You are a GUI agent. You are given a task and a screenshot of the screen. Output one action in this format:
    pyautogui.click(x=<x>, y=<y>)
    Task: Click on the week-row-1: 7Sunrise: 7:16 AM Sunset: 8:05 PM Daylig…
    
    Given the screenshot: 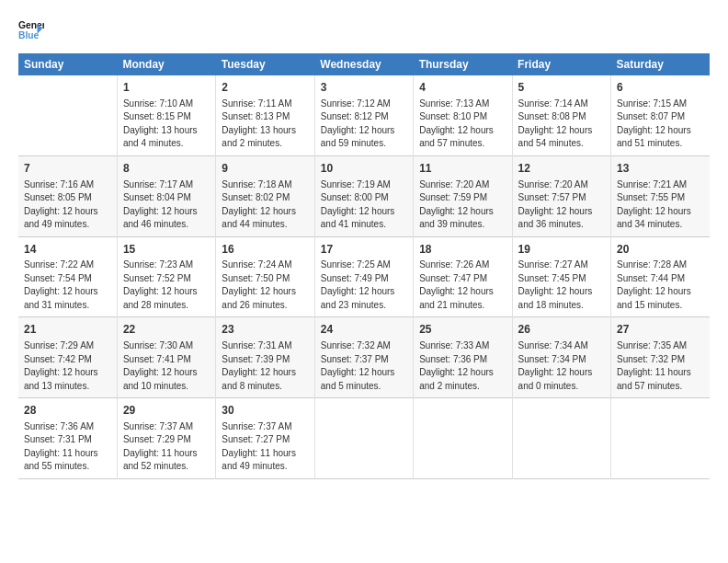 What is the action you would take?
    pyautogui.click(x=364, y=196)
    